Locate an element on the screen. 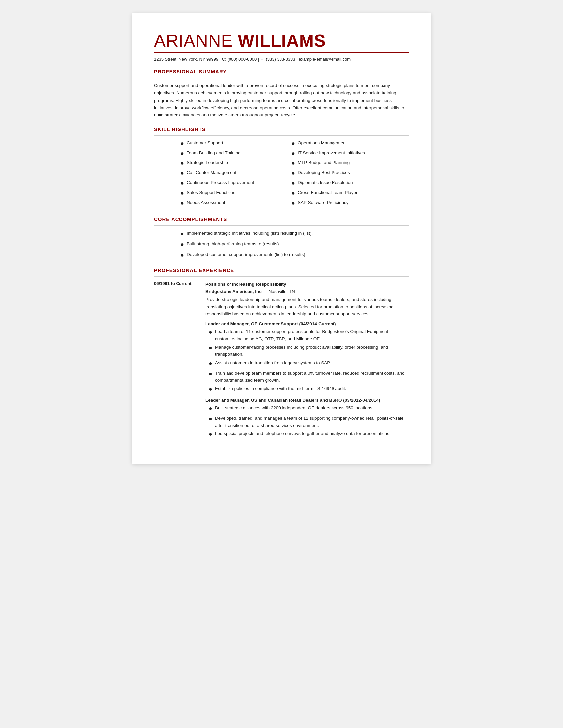  skill-item: ●IT Service Improvement Initiatives is located at coordinates (347, 154).